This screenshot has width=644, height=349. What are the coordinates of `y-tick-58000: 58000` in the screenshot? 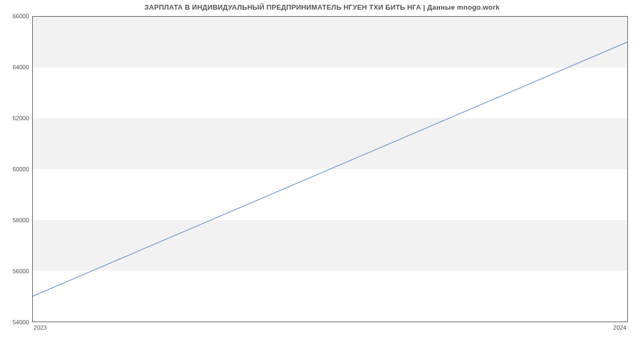 It's located at (16, 220).